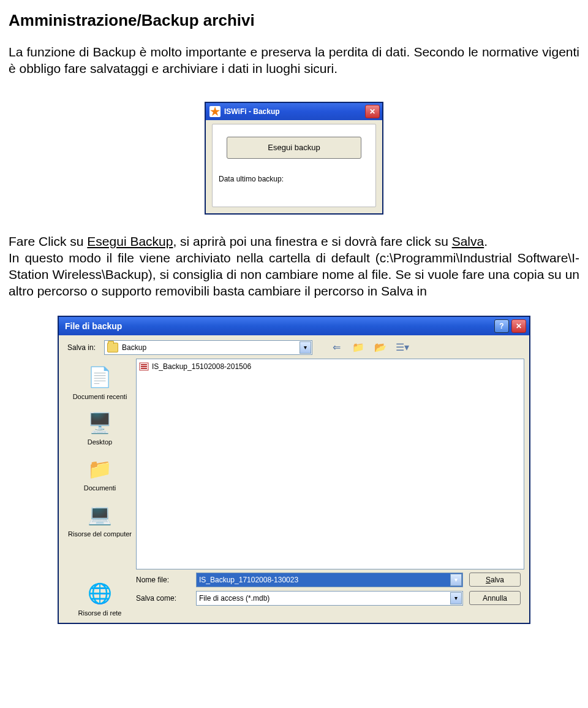 Image resolution: width=588 pixels, height=708 pixels. I want to click on places-documents: 📁 Documenti, so click(100, 474).